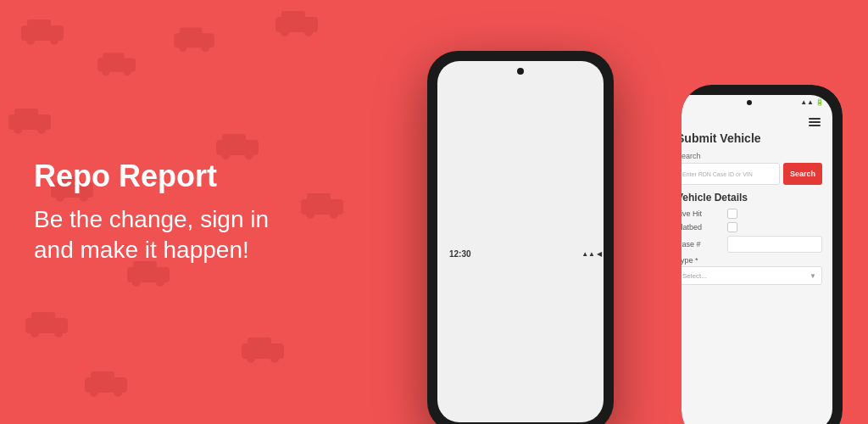 Image resolution: width=868 pixels, height=424 pixels. Describe the element at coordinates (749, 156) in the screenshot. I see `back-search-label: Search` at that location.